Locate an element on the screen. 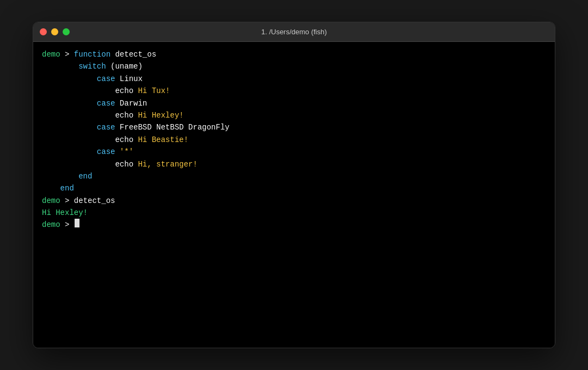  maximize-button is located at coordinates (66, 32).